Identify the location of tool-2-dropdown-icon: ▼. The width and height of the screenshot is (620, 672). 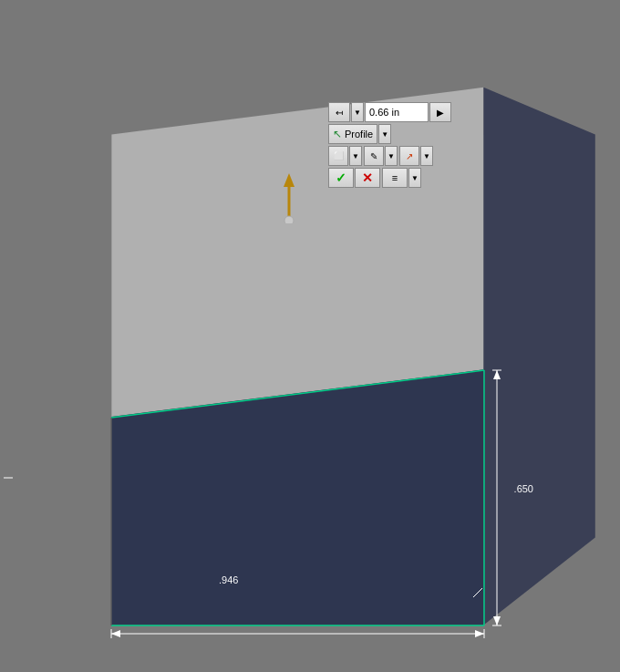
(391, 157).